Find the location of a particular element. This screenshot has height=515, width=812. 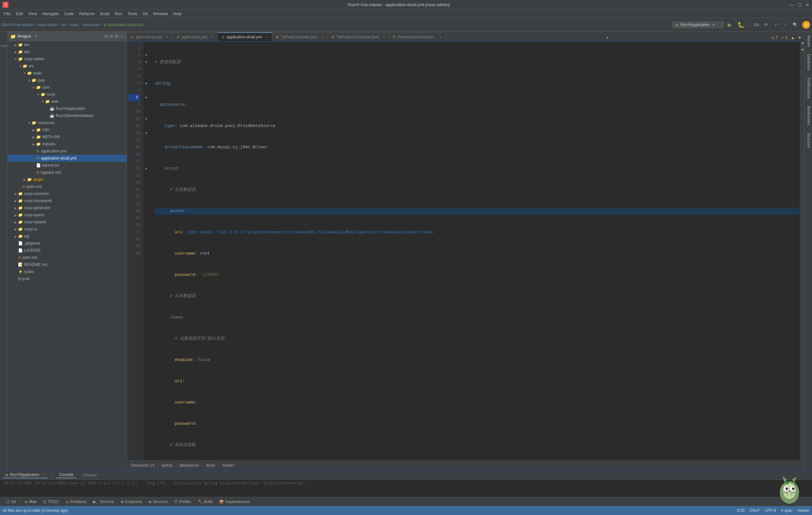

menu-tools: Tools is located at coordinates (133, 14).